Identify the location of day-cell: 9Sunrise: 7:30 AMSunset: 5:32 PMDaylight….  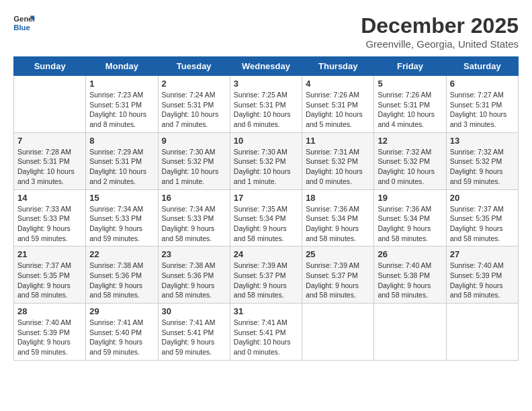
(193, 161).